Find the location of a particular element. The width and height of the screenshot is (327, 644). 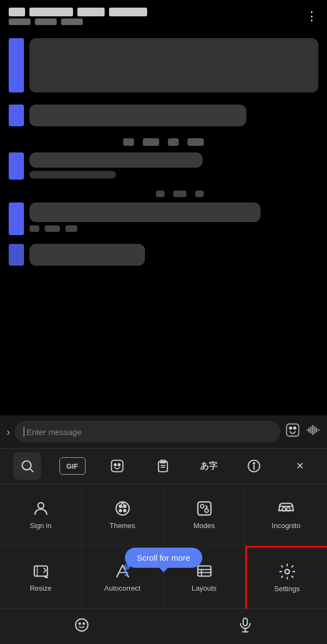

toolbar-row: GIF あ字 ✕ is located at coordinates (164, 466).